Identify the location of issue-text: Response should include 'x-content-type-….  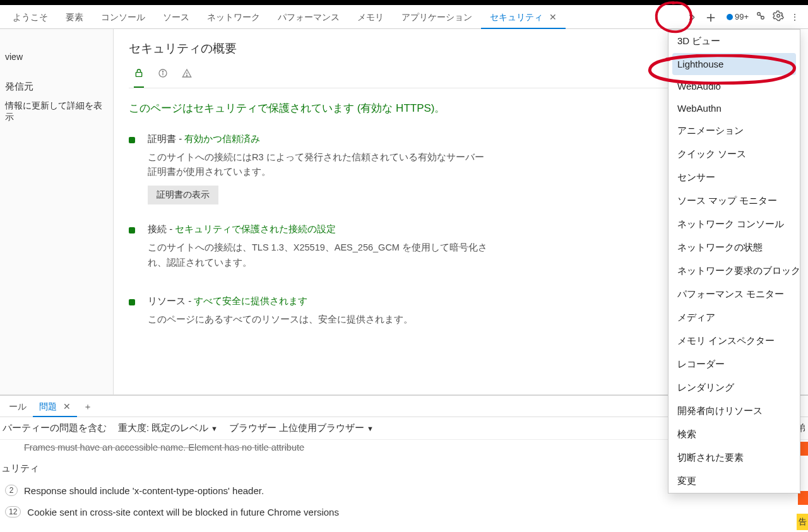
(144, 491).